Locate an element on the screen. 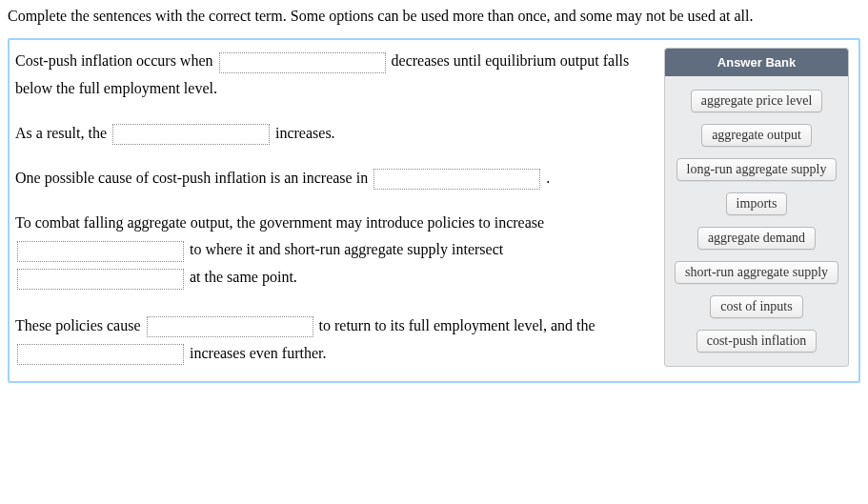  sentence-5-part-b: to return to its full employment level, … is located at coordinates (457, 326).